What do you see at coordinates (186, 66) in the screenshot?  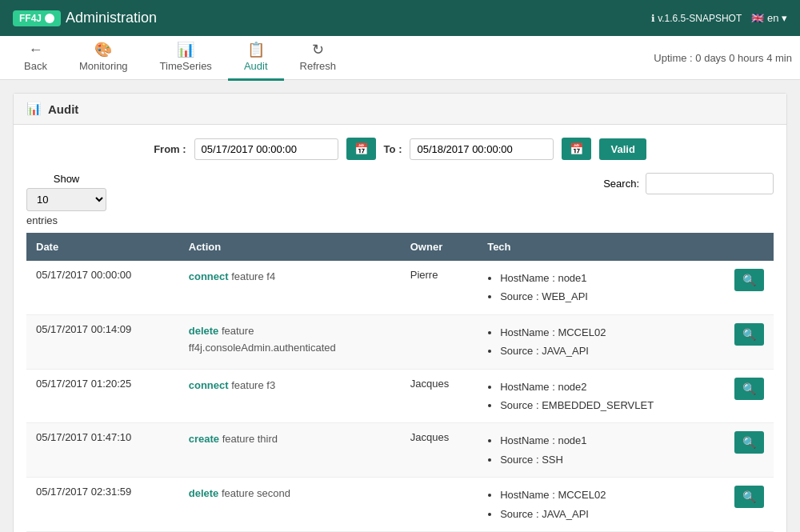 I see `nav-timeseries-label: TimeSeries` at bounding box center [186, 66].